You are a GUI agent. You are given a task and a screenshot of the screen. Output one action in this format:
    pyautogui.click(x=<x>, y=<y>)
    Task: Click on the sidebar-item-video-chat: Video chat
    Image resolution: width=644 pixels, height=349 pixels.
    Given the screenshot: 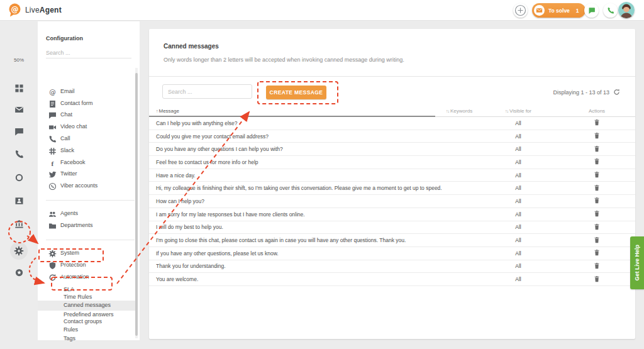 What is the action you would take?
    pyautogui.click(x=87, y=127)
    